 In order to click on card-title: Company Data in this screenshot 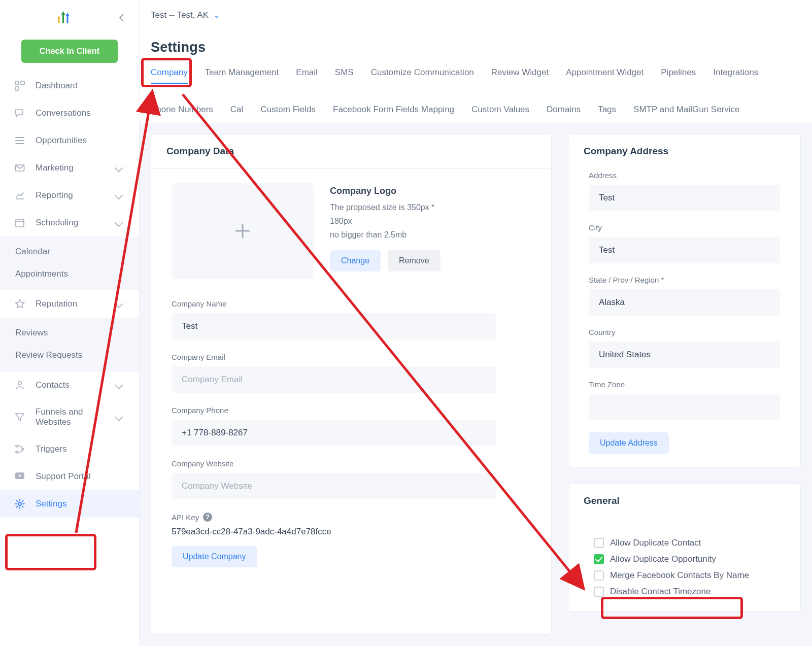, I will do `click(351, 151)`.